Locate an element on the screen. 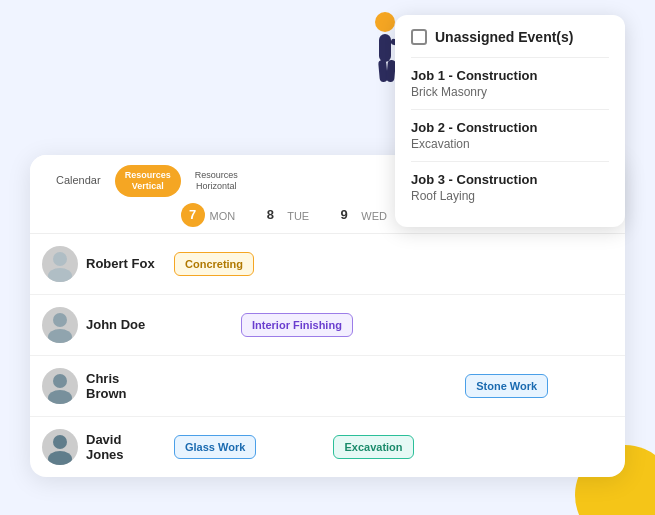  person-cell-david: David Jones is located at coordinates (100, 447).